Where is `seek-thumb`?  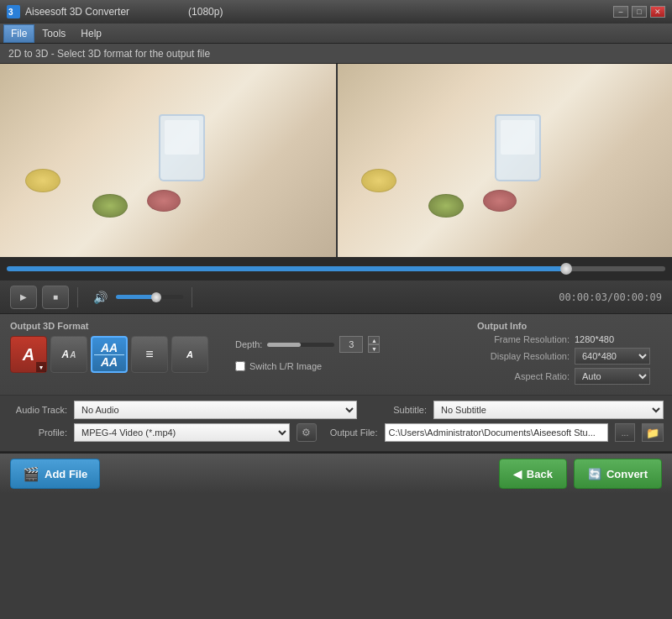
seek-thumb is located at coordinates (566, 269).